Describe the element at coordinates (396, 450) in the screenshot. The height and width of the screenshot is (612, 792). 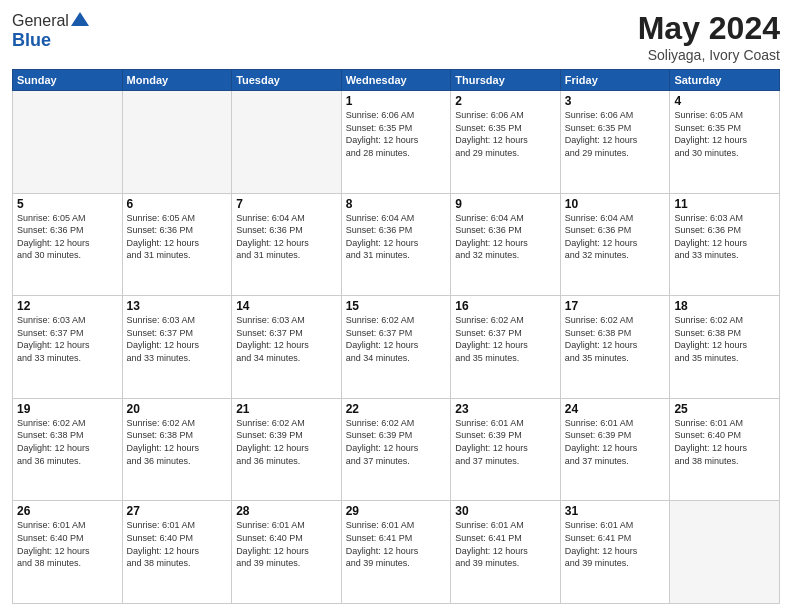
I see `table-row: 22Sunrise: 6:02 AM Sunset: 6:39 PM Dayli…` at that location.